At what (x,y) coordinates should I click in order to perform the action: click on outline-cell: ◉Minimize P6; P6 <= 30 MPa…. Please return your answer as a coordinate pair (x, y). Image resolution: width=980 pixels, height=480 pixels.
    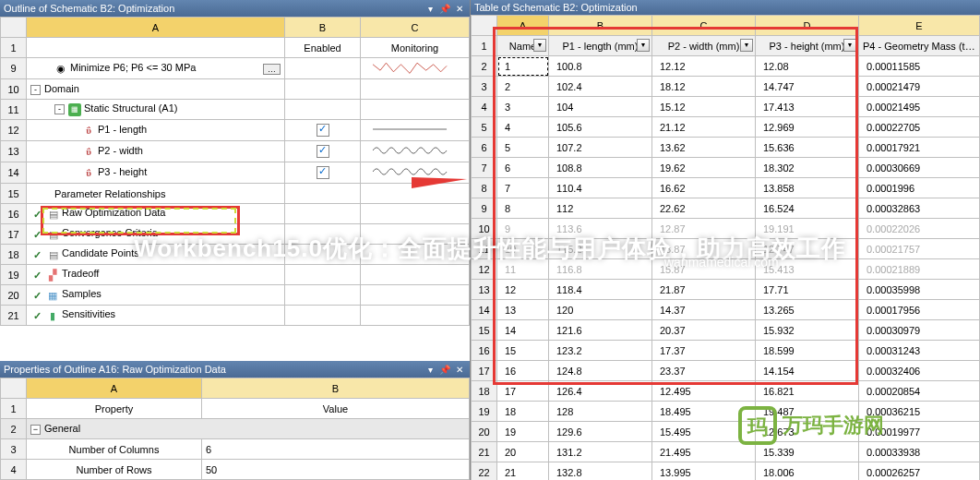
    Looking at the image, I should click on (156, 68).